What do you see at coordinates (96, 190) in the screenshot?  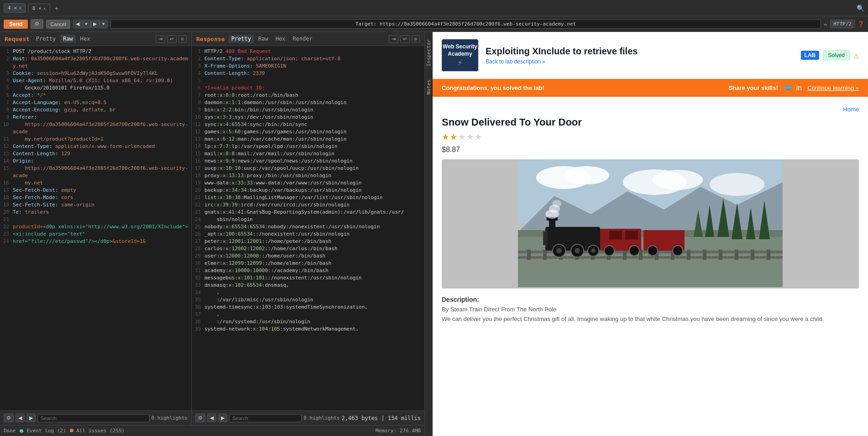 I see `req-line-17: 17Sec-Fetch-Dest: empty` at bounding box center [96, 190].